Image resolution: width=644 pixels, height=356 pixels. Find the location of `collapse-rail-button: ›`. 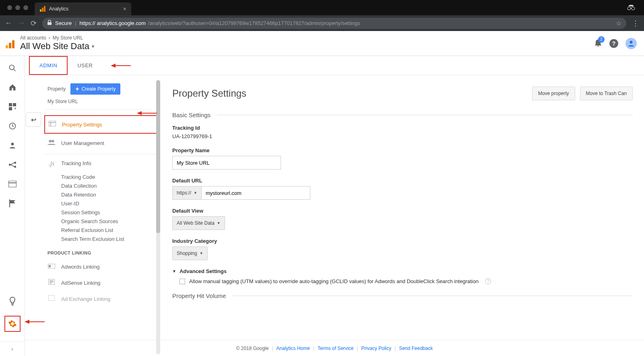

collapse-rail-button: › is located at coordinates (12, 349).